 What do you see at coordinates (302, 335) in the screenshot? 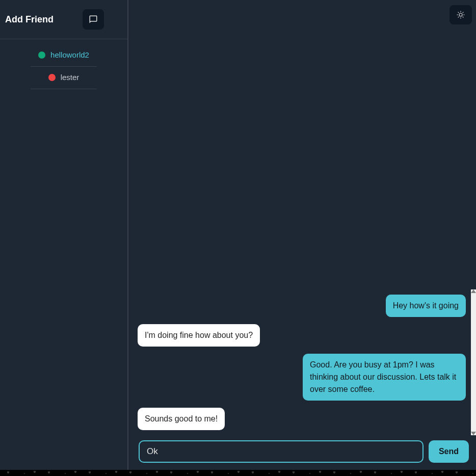
I see `message-row: I'm doing fine how about you?` at bounding box center [302, 335].